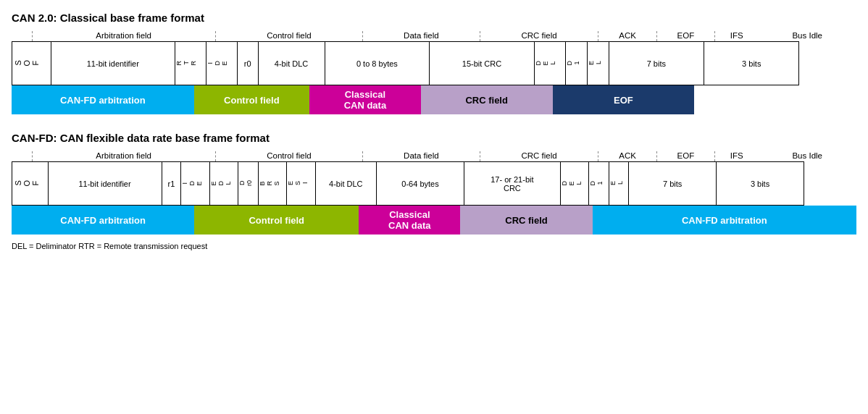 Image resolution: width=868 pixels, height=414 pixels. I want to click on canfd-sof-cell: S O F, so click(30, 184).